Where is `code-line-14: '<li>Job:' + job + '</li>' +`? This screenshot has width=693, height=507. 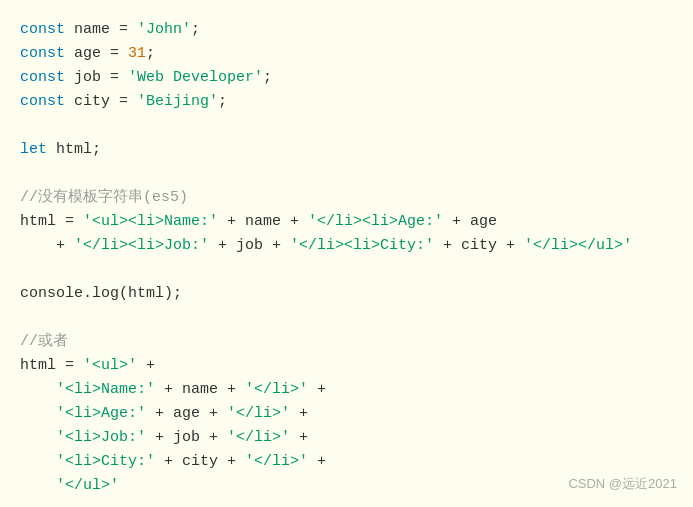 code-line-14: '<li>Job:' + job + '</li>' + is located at coordinates (346, 438).